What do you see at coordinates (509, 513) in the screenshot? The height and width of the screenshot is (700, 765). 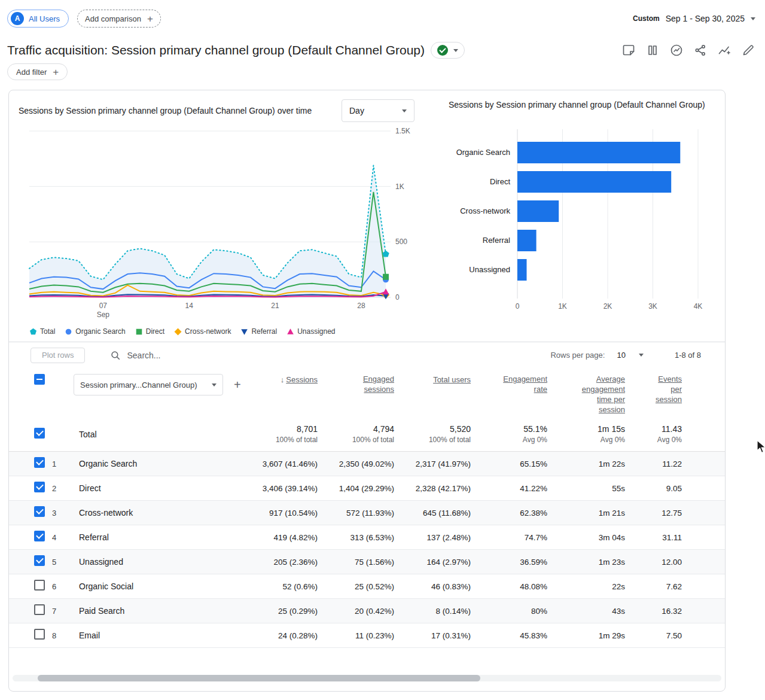 I see `metric-cell: 62.38%` at bounding box center [509, 513].